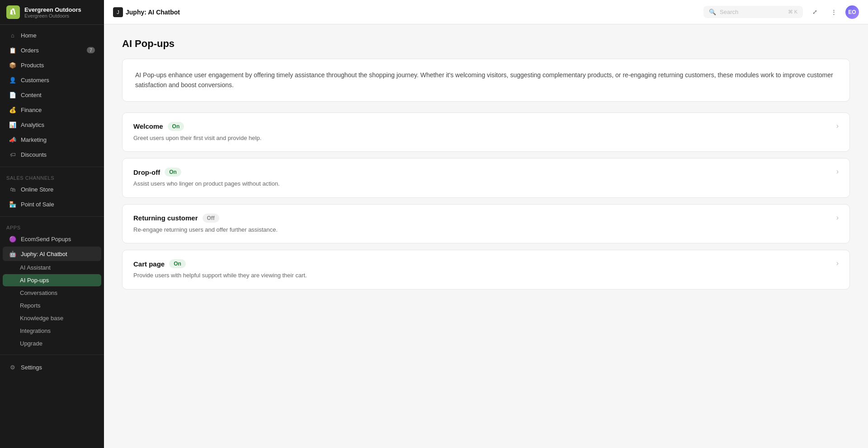 The height and width of the screenshot is (448, 868). I want to click on content-icon: 📄, so click(13, 95).